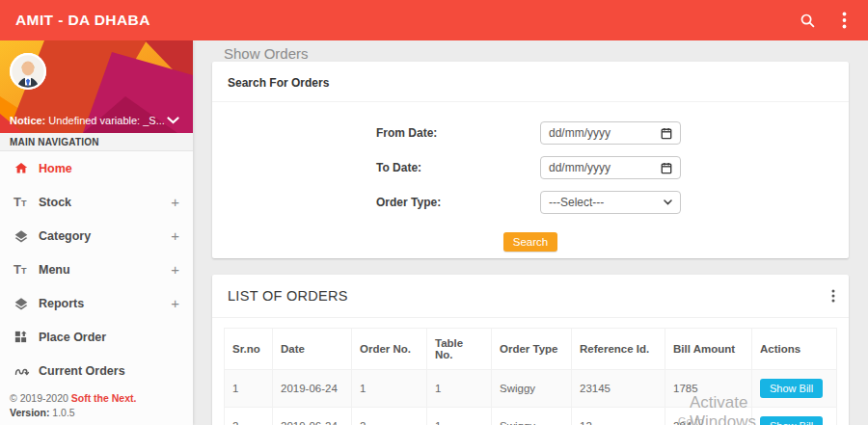 Image resolution: width=868 pixels, height=425 pixels. I want to click on sidebar-item-label: Menu, so click(54, 270).